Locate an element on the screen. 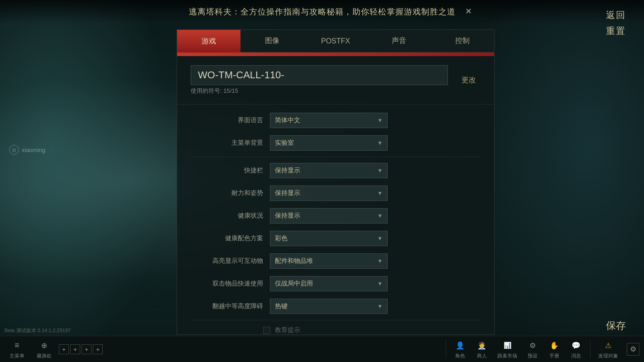  stash-icon: ⊕ is located at coordinates (44, 345).